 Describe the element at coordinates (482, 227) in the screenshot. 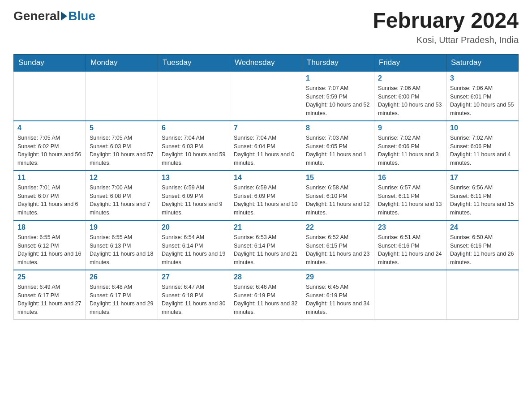

I see `day-number: 24` at that location.